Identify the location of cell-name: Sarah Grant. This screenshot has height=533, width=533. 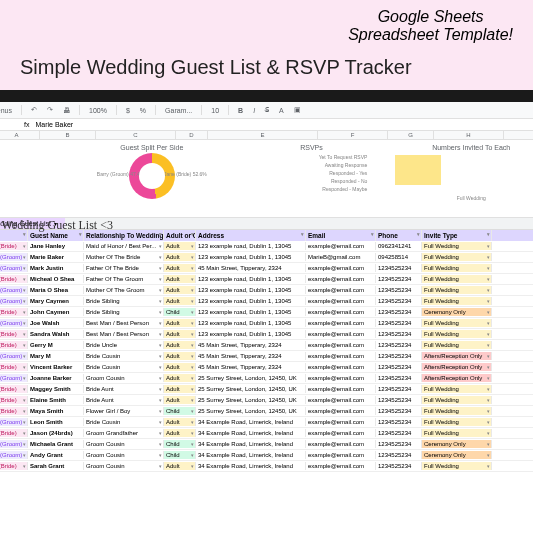
(56, 466).